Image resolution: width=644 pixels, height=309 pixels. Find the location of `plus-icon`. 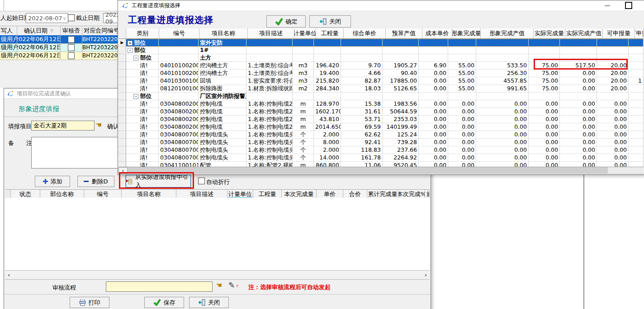

plus-icon is located at coordinates (45, 182).